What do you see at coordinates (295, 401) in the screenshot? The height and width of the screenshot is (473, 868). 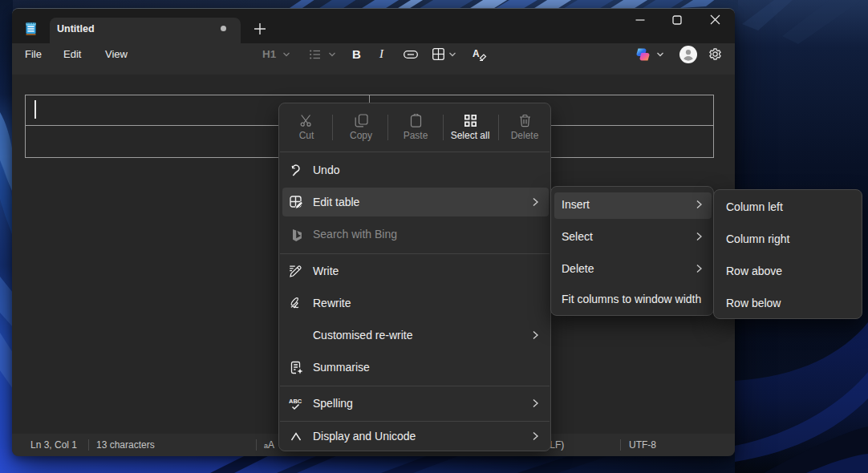 I see `svg-text: ABC` at bounding box center [295, 401].